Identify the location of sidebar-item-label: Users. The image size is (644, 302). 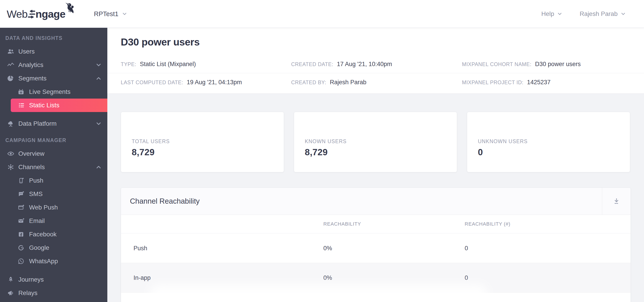
(18, 52).